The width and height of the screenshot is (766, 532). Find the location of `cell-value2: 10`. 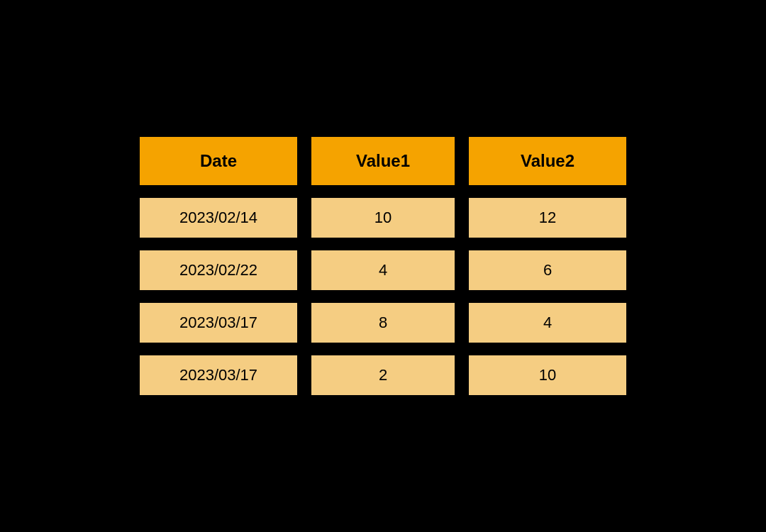

cell-value2: 10 is located at coordinates (548, 375).